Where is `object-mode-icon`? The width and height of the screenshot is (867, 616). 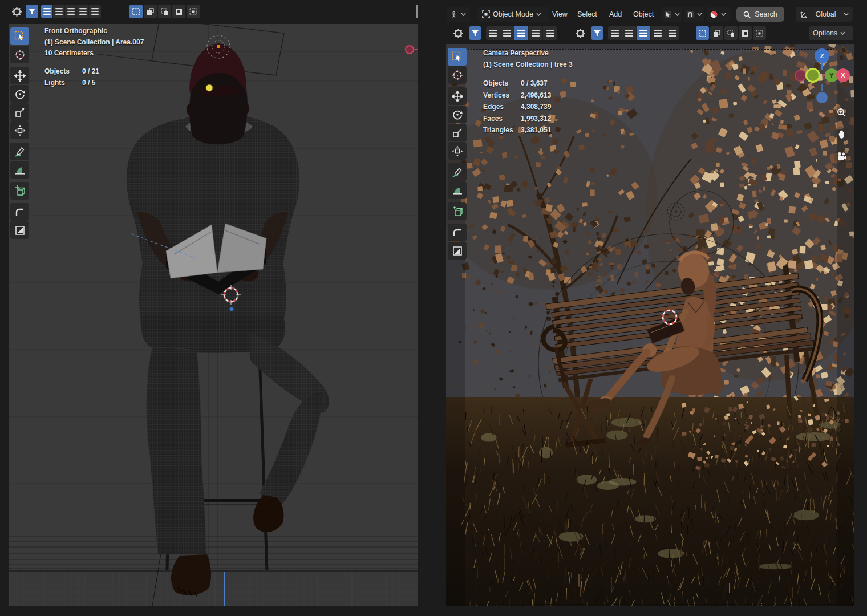 object-mode-icon is located at coordinates (486, 14).